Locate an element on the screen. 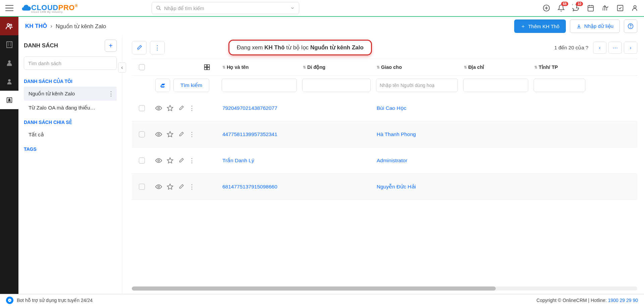 This screenshot has width=644, height=306. sidebar-search-input is located at coordinates (70, 63).